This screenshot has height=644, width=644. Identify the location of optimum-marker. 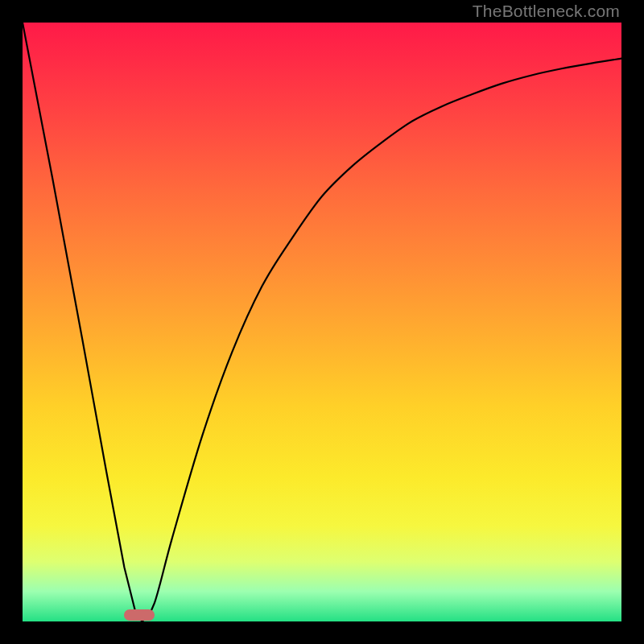
(139, 615).